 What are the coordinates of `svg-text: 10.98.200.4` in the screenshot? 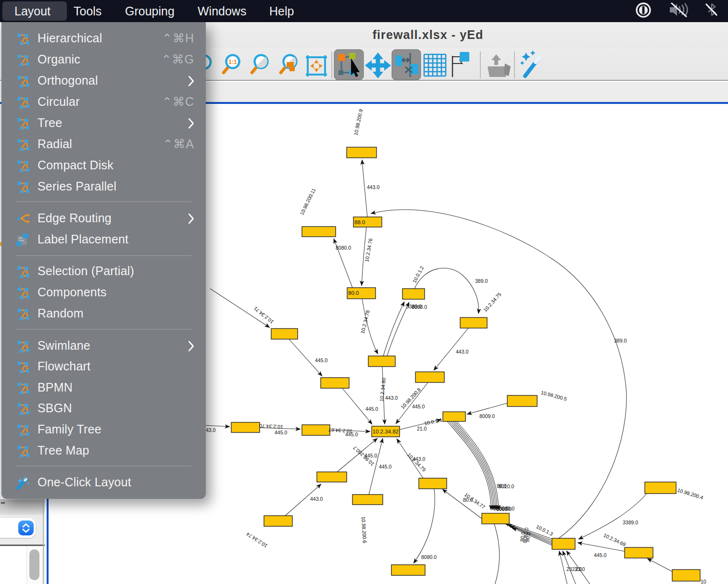 It's located at (690, 494).